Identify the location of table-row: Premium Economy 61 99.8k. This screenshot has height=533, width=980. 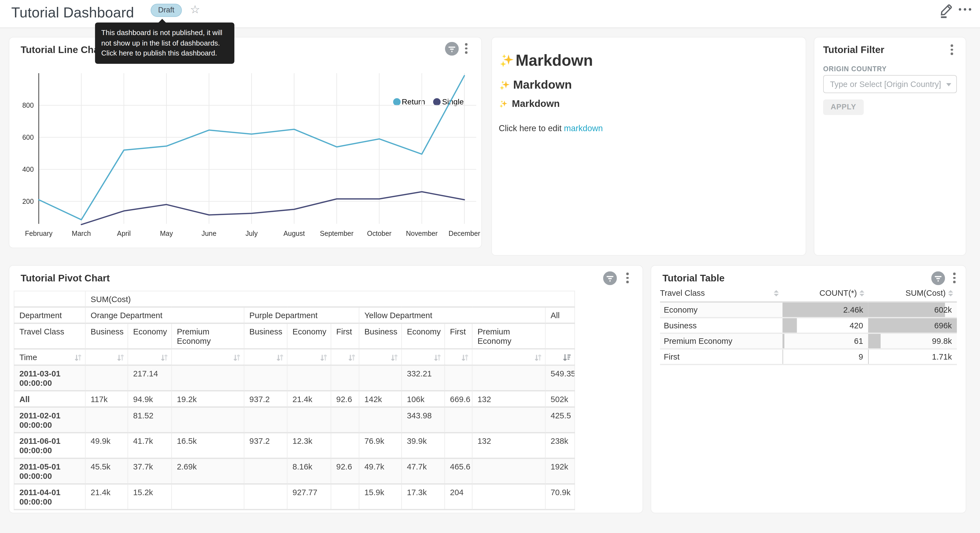
(808, 341).